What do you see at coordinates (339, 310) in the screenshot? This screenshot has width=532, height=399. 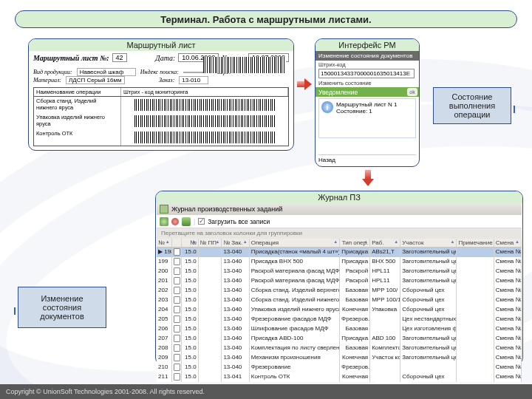 I see `table-row: 20415.013-040Упаковка изделий нижнего яр…` at bounding box center [339, 310].